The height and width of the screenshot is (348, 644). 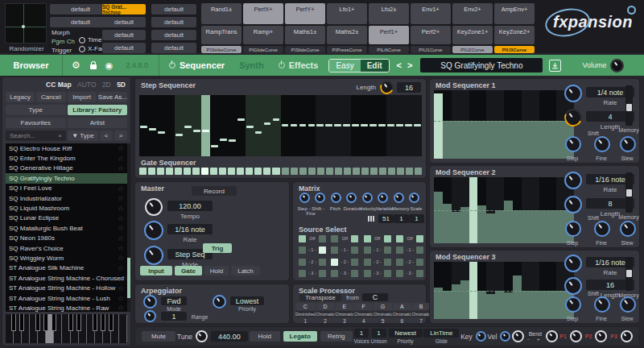 I want to click on save-as-button: Save As..., so click(x=113, y=97).